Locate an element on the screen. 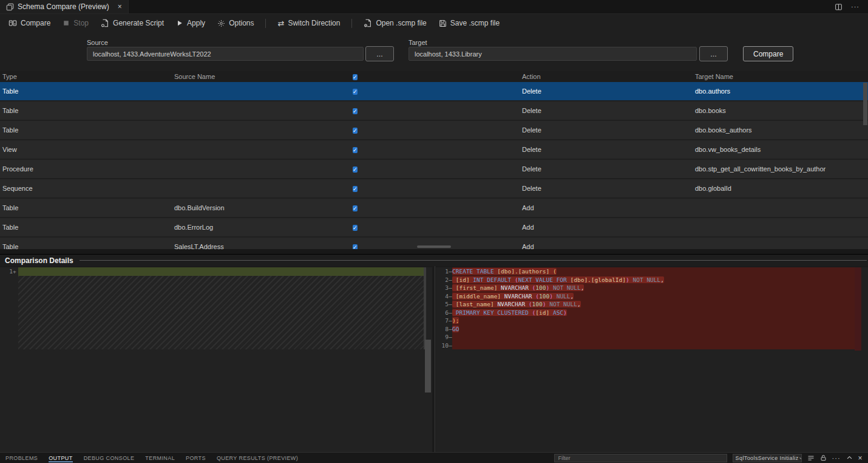 The image size is (868, 463). connection-selectors: Source … Target … Compare is located at coordinates (434, 52).